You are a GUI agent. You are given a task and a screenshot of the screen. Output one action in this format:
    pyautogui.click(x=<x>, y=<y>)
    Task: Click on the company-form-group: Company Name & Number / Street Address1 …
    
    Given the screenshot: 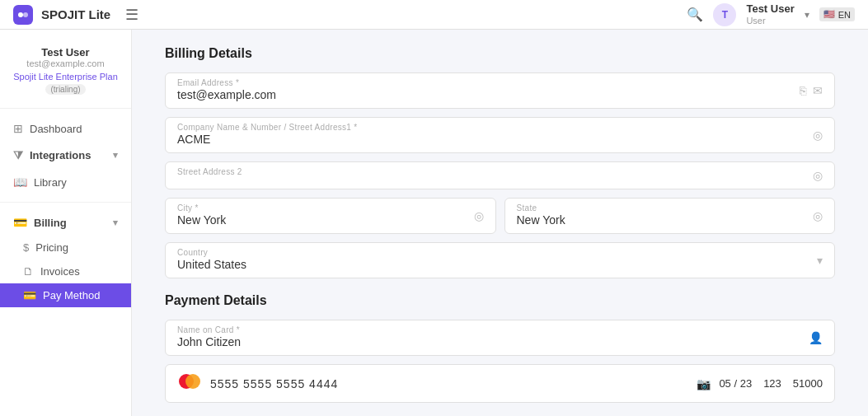 What is the action you would take?
    pyautogui.click(x=500, y=135)
    